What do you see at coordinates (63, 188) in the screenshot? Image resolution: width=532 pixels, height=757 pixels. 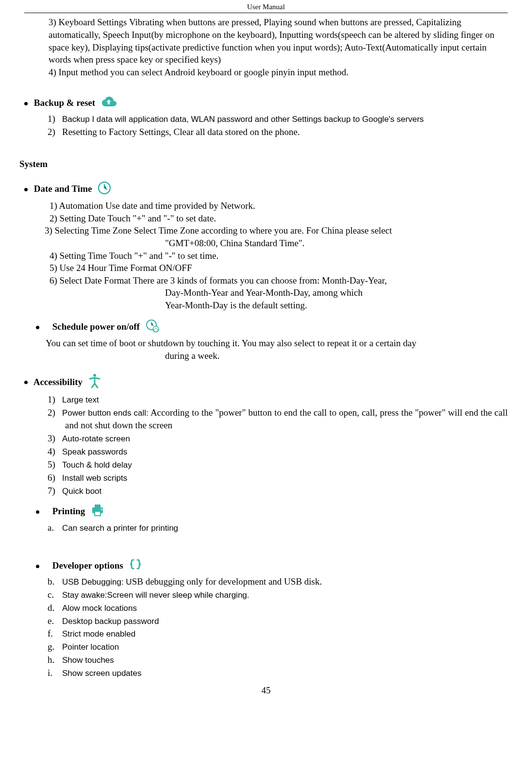 I see `date-time-title: Date and Time` at bounding box center [63, 188].